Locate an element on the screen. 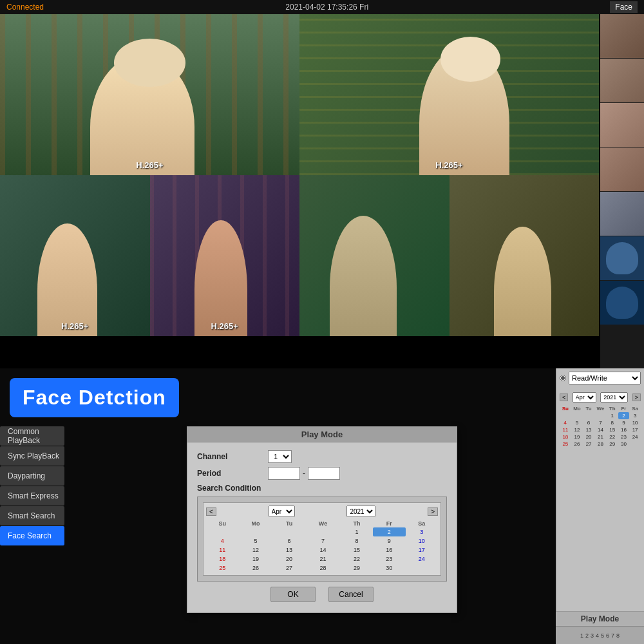 This screenshot has height=644, width=644. video-cell-2: H.265+ is located at coordinates (450, 95).